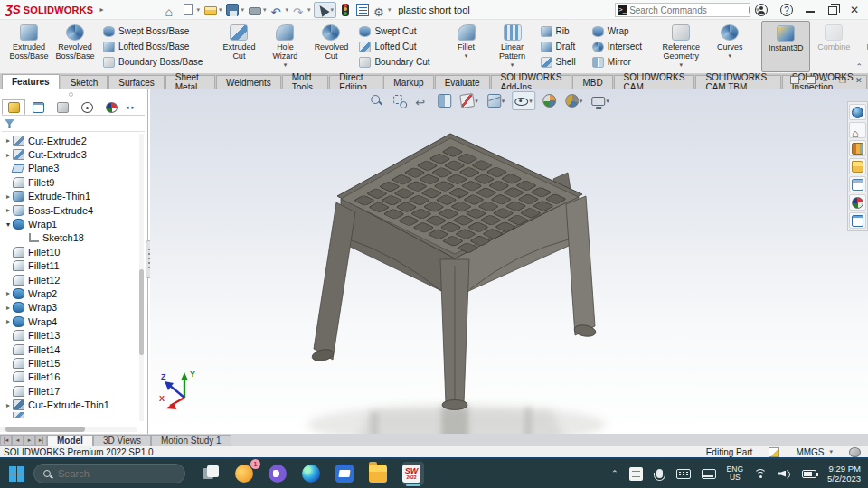 This screenshot has width=868, height=488. What do you see at coordinates (69, 334) in the screenshot?
I see `tree-item: Fillet13` at bounding box center [69, 334].